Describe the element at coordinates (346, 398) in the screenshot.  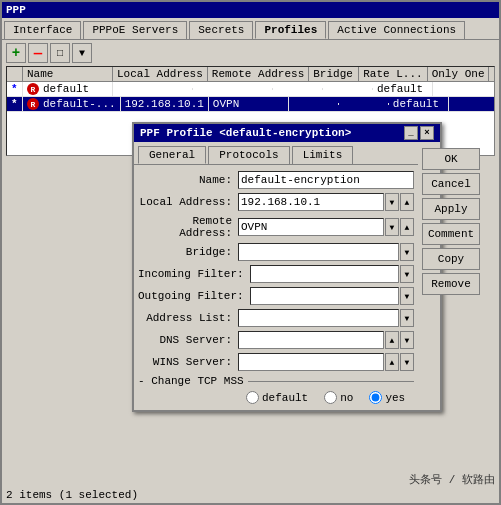
I see `radio-label-no: no` at that location.